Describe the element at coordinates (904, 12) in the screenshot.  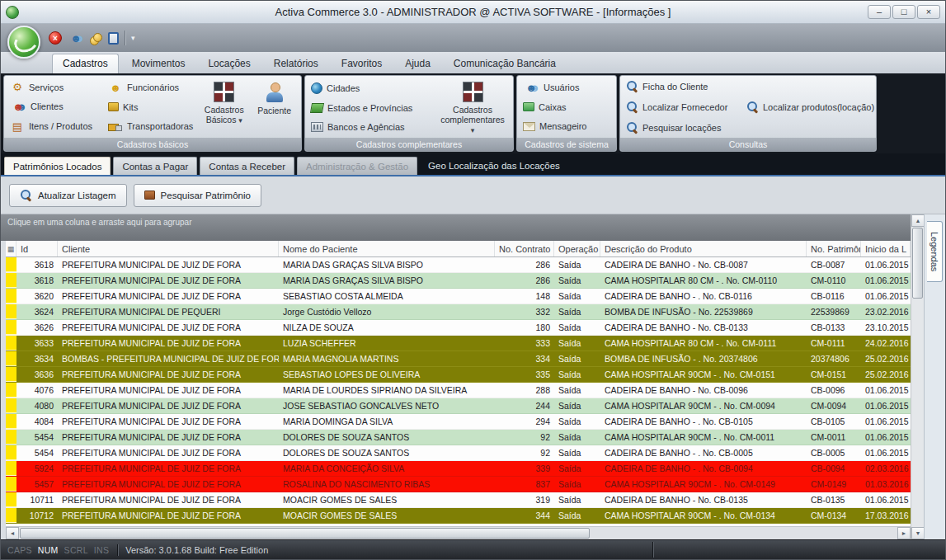
I see `maximize-button: □` at that location.